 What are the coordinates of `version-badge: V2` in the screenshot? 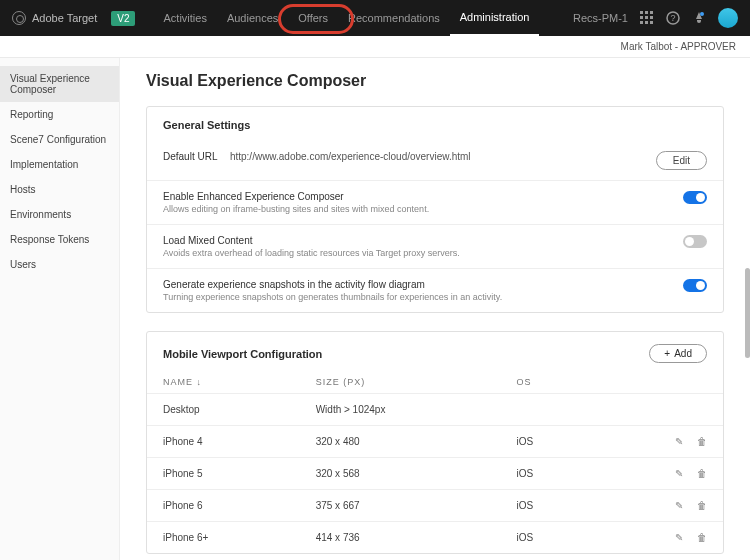 It's located at (123, 18).